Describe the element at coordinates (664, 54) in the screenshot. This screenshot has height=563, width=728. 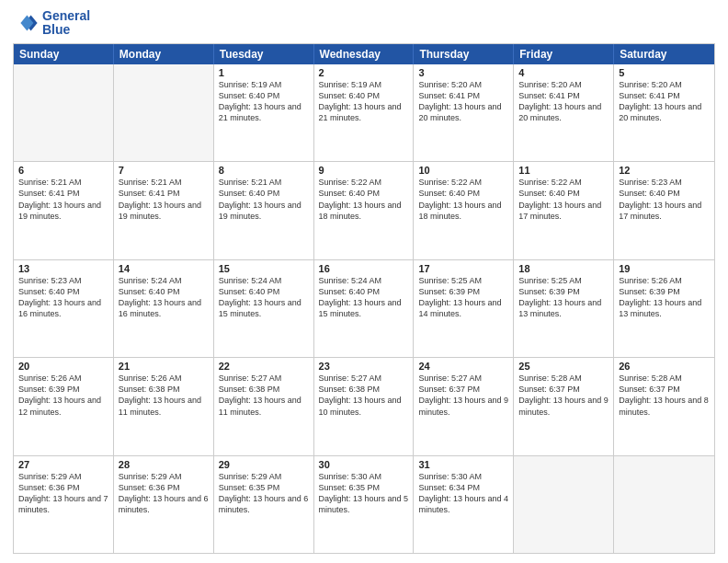
I see `header-saturday: Saturday` at that location.